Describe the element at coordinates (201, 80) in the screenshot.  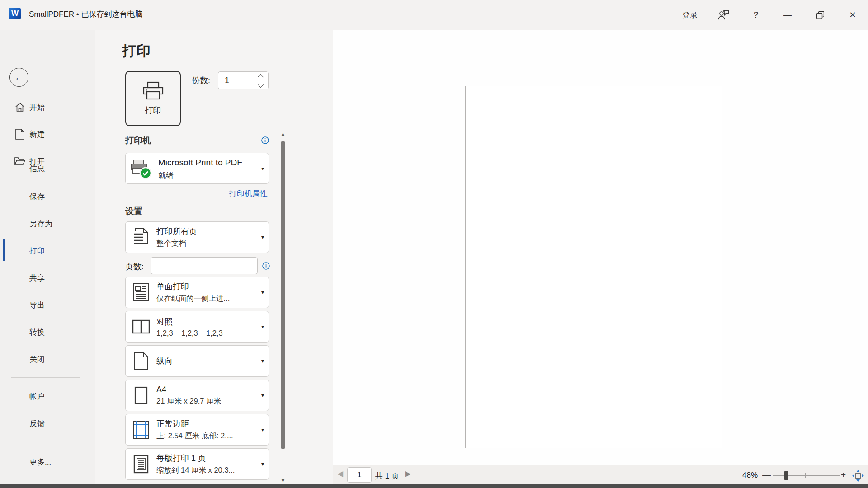
I see `copies-label: 份数:` at that location.